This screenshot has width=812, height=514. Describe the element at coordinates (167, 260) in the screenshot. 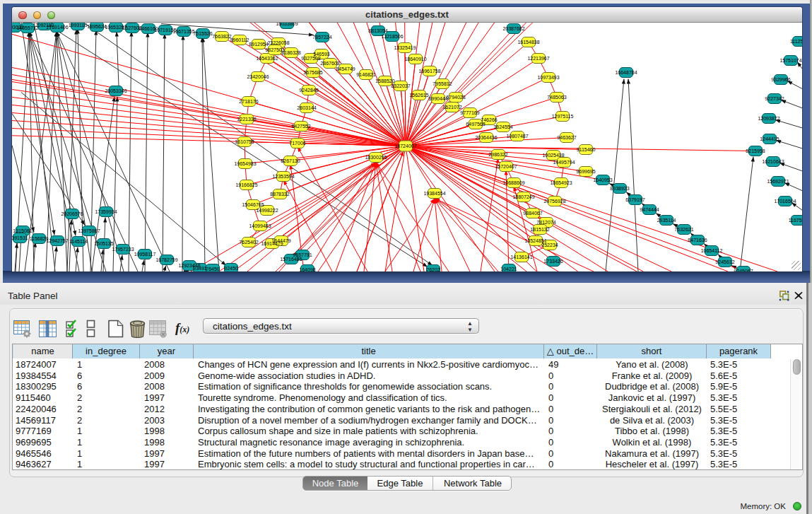

I see `svg-text: 16782759` at that location.